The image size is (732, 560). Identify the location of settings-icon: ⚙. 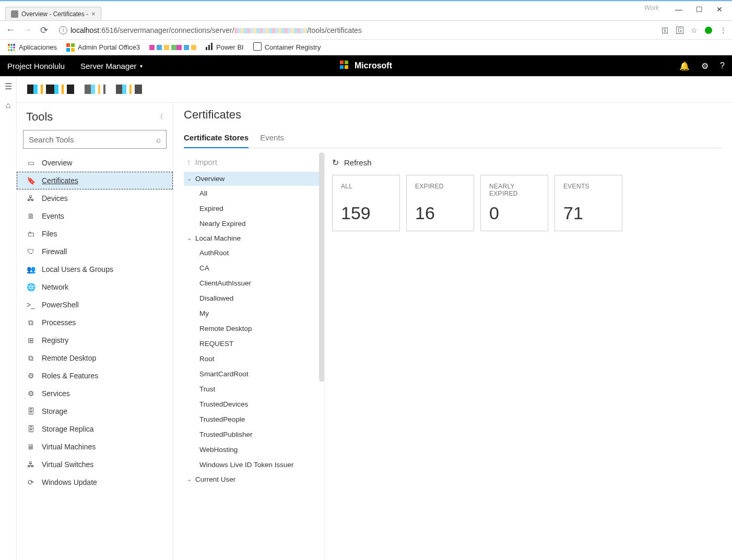
(705, 66).